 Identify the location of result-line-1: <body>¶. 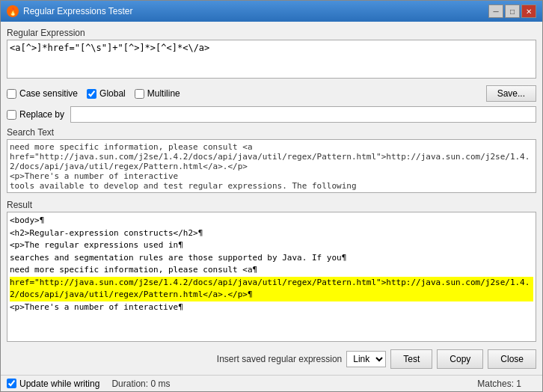
(272, 221).